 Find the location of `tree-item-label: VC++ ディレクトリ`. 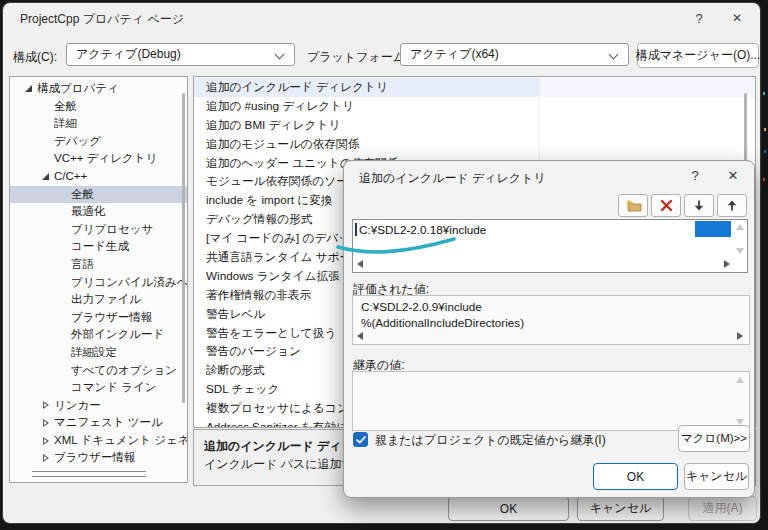

tree-item-label: VC++ ディレクトリ is located at coordinates (106, 159).